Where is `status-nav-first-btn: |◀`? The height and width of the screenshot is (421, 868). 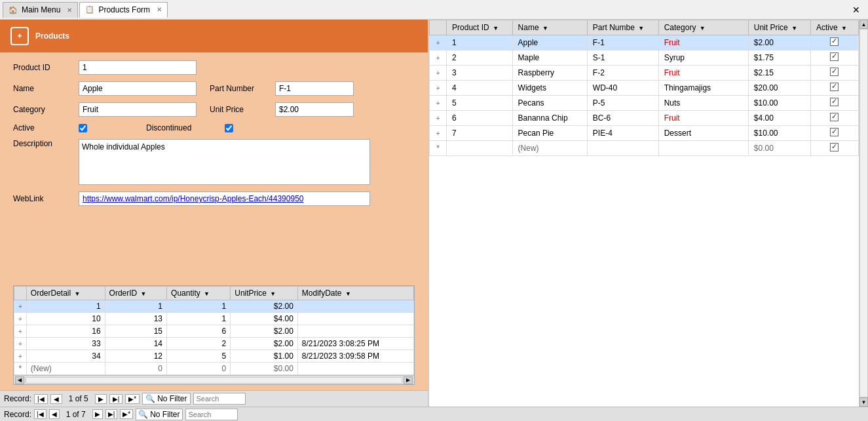 status-nav-first-btn: |◀ is located at coordinates (41, 414).